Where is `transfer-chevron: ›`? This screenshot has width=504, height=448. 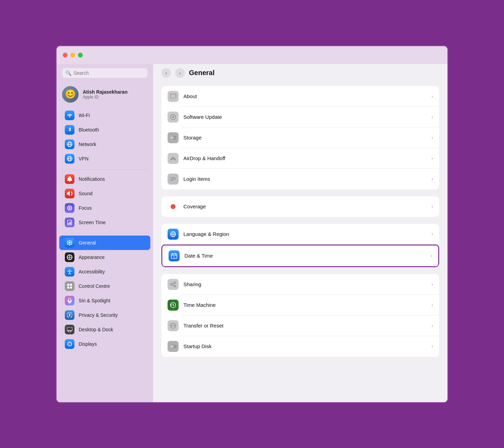
transfer-chevron: › is located at coordinates (432, 326).